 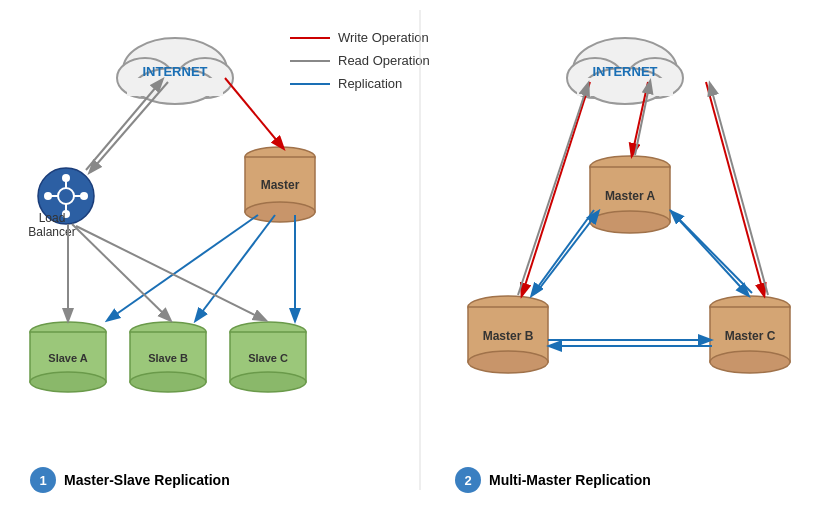 What do you see at coordinates (170, 273) in the screenshot?
I see `lb-to-slavec-arrow` at bounding box center [170, 273].